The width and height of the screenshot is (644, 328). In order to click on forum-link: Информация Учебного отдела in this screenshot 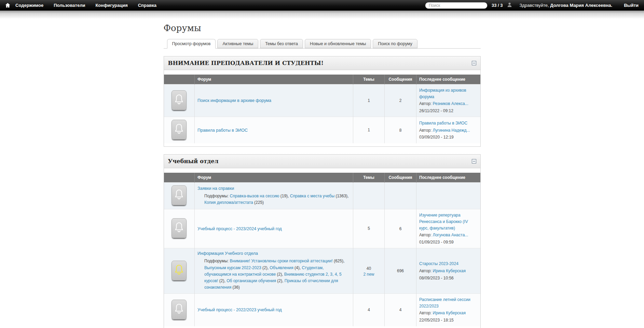, I will do `click(228, 253)`.